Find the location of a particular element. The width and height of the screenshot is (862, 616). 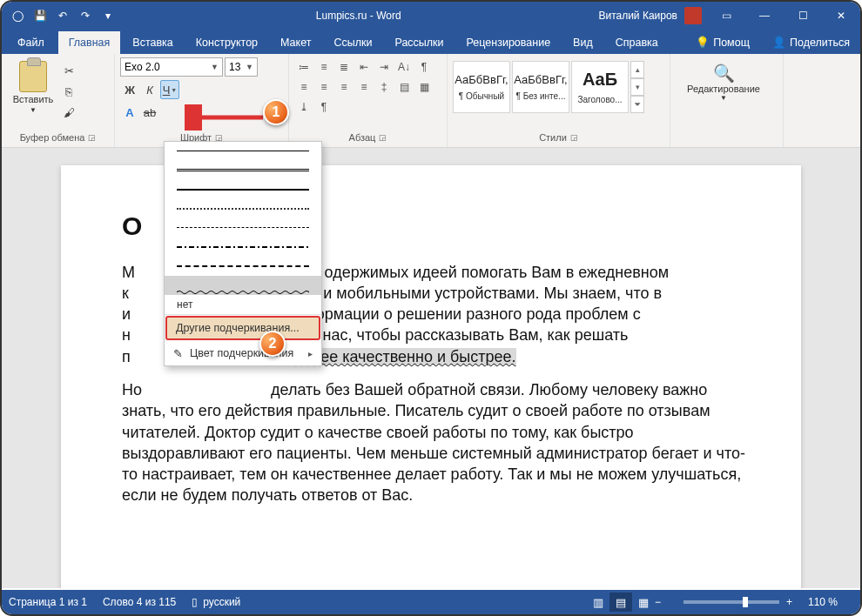

autosave-toggle: ◯ is located at coordinates (17, 16).